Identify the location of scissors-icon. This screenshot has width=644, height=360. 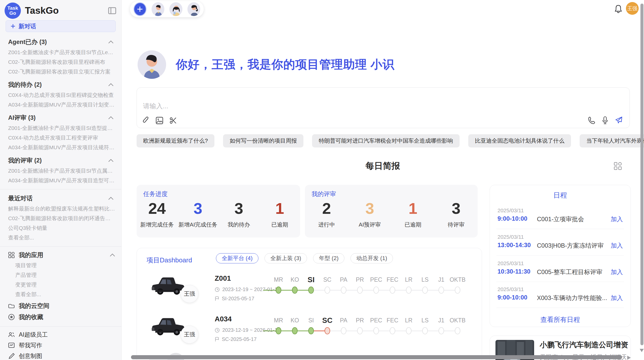
(173, 121).